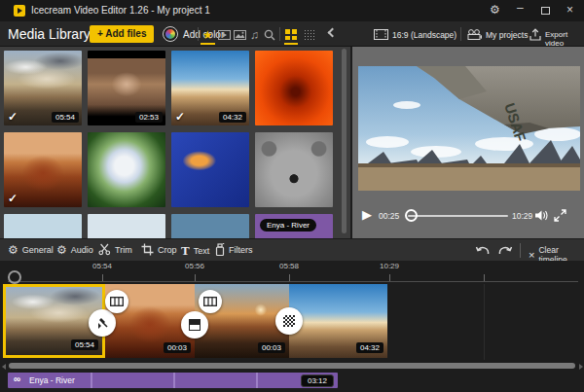 This screenshot has width=584, height=392. Describe the element at coordinates (522, 216) in the screenshot. I see `total-time: 10:29` at that location.